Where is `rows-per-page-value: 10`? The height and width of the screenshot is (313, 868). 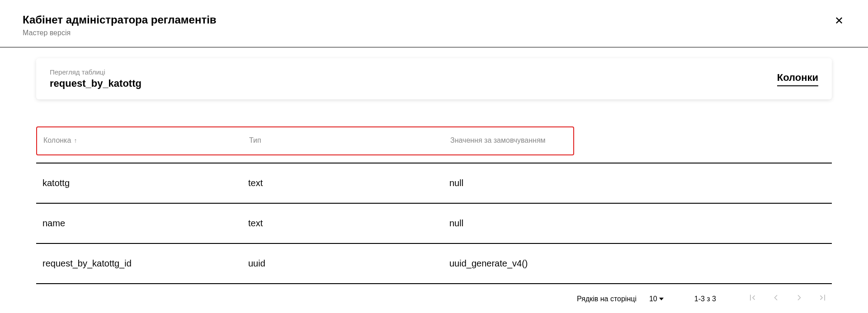
rows-per-page-value: 10 is located at coordinates (653, 299).